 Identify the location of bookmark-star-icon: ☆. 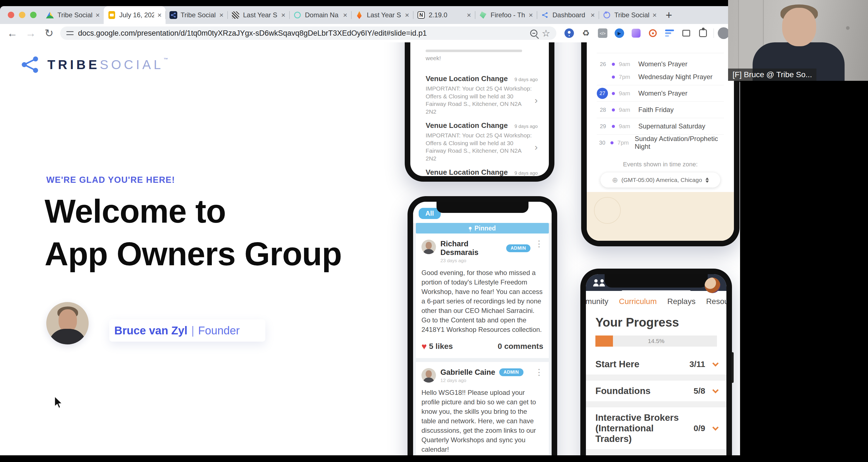
(546, 33).